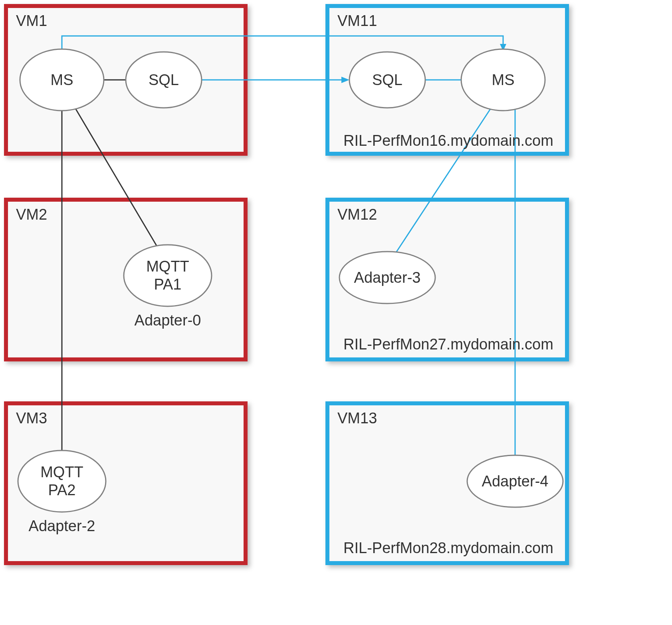 The image size is (672, 625). What do you see at coordinates (168, 284) in the screenshot?
I see `mqtt-pa1-line2: PA1` at bounding box center [168, 284].